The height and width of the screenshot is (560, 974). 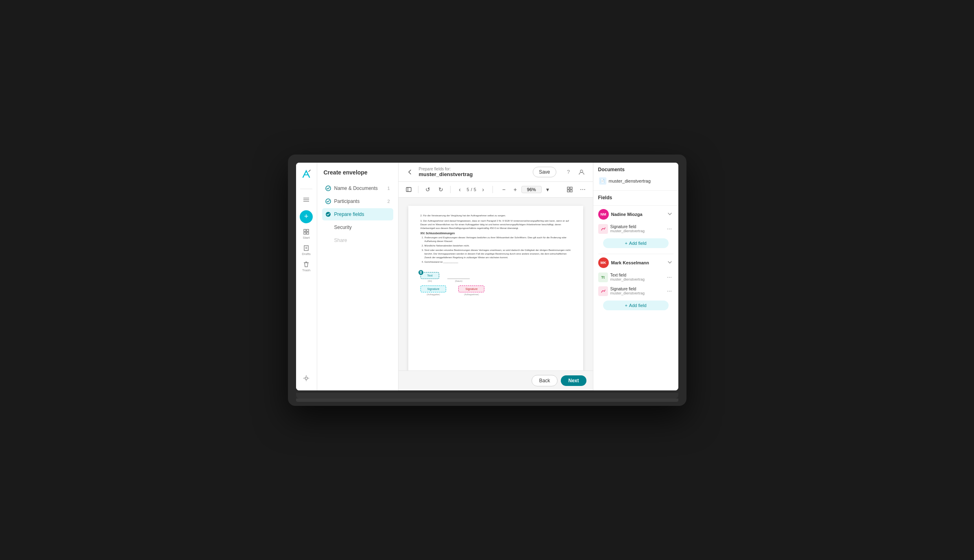 What do you see at coordinates (621, 214) in the screenshot?
I see `participant-nadine-info: NM Nadine Miozga` at bounding box center [621, 214].